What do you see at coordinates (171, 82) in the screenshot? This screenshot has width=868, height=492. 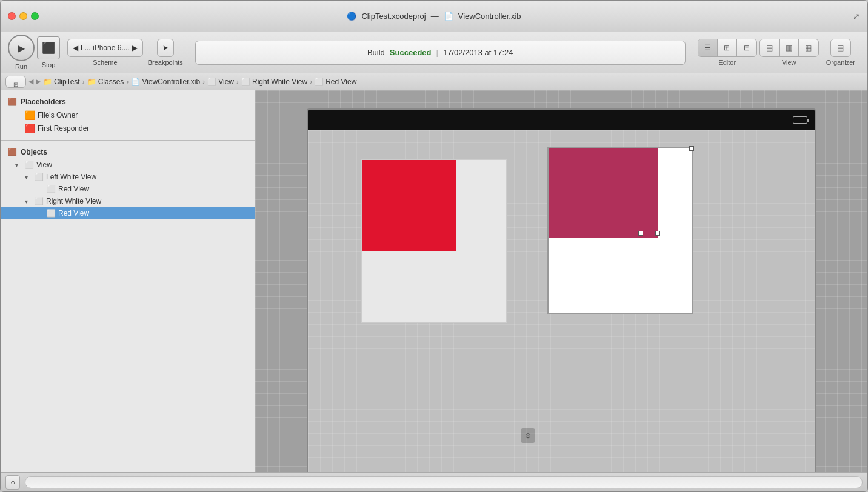 I see `xib-label: ViewController.xib` at bounding box center [171, 82].